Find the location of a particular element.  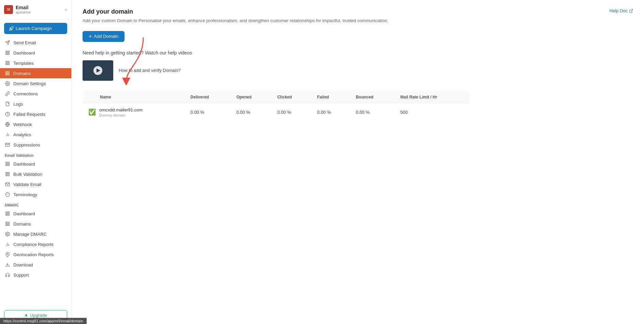

status-bar: https://control.msg91.com/app/m/l/email/… is located at coordinates (43, 321).